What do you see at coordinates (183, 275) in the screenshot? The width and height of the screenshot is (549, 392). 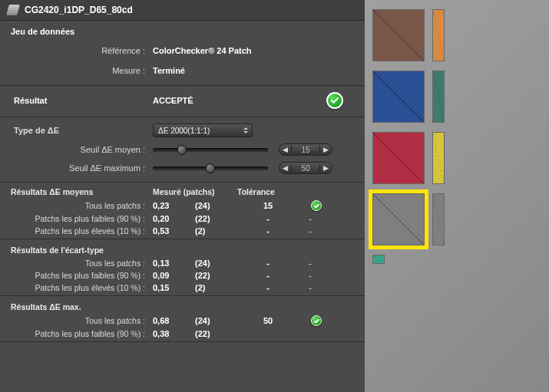 I see `table-row: Patchs les plus faibles (90 %) : 0,09 (2…` at bounding box center [183, 275].